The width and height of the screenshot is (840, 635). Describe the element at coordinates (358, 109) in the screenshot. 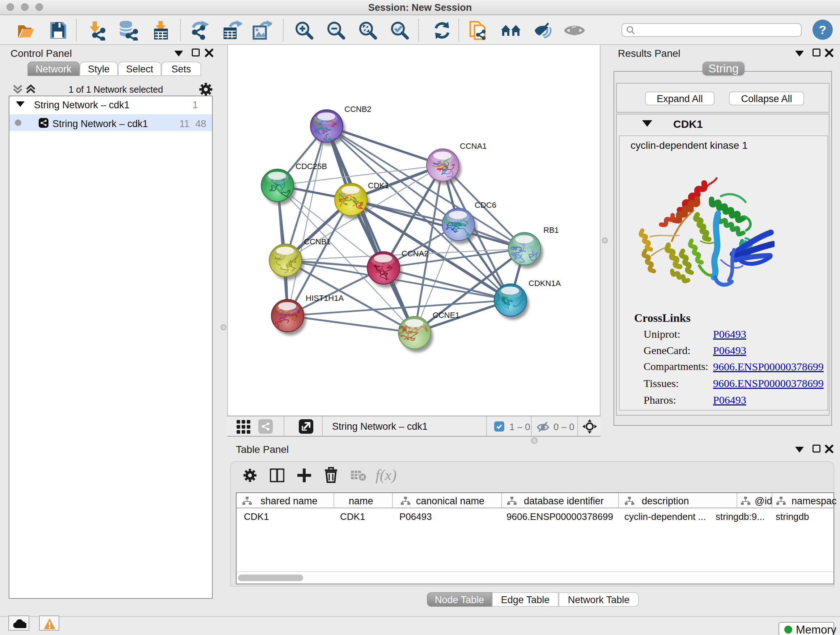

I see `svg-text: CCNB2` at that location.